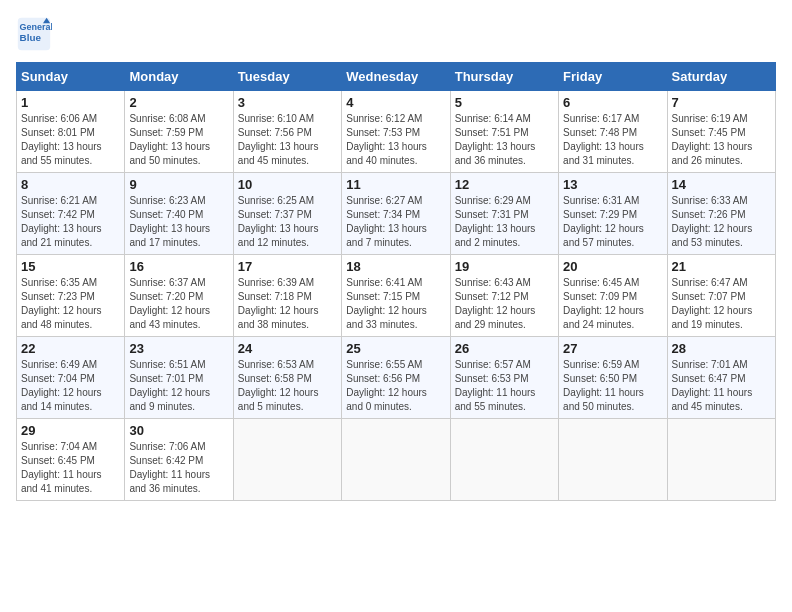 The width and height of the screenshot is (792, 612). Describe the element at coordinates (71, 460) in the screenshot. I see `calendar-day-cell: 29Sunrise: 7:04 AM Sunset: 6:45 PM Dayli…` at that location.